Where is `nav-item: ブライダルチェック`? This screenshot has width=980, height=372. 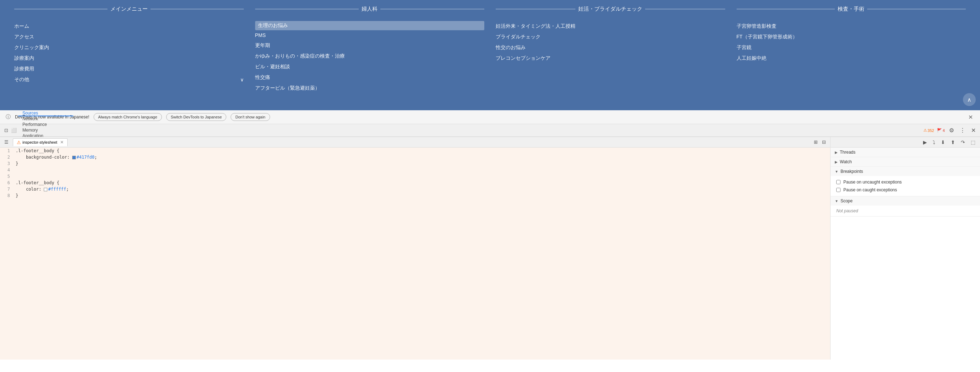
nav-item: ブライダルチェック is located at coordinates (610, 37).